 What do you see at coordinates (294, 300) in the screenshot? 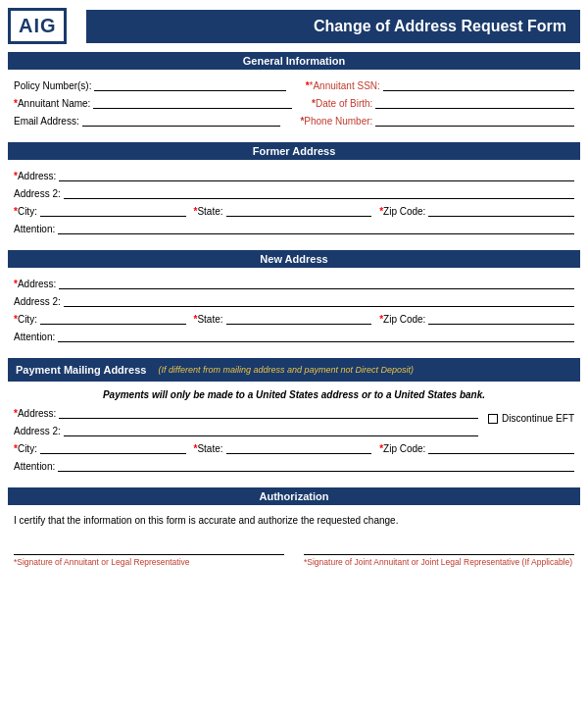
I see `new-address-section: New Address *Address: Address 2: *City: …` at bounding box center [294, 300].